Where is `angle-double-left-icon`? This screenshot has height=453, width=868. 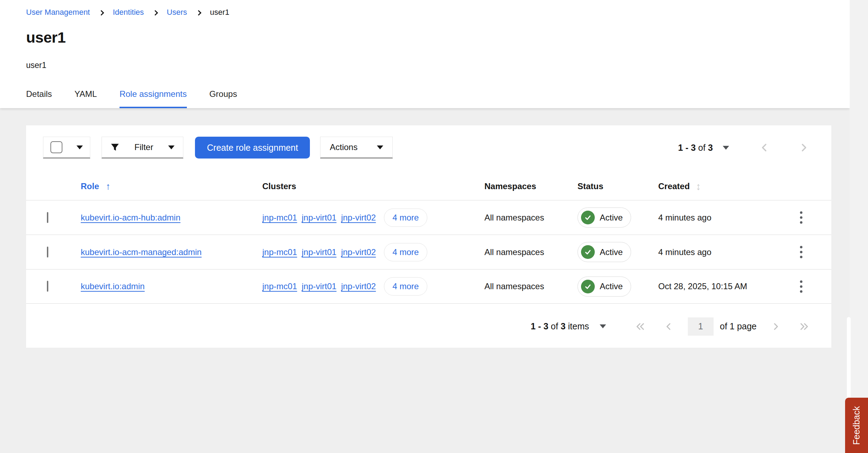 angle-double-left-icon is located at coordinates (642, 327).